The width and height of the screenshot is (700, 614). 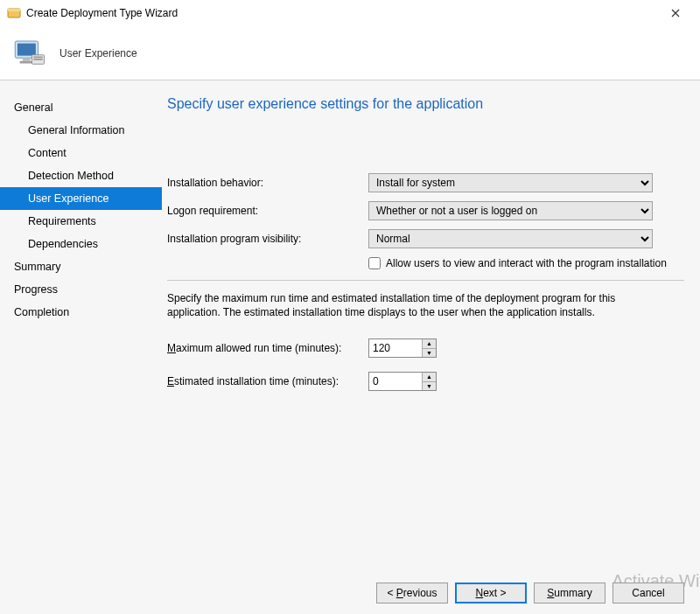 What do you see at coordinates (80, 153) in the screenshot?
I see `nav-content: Content` at bounding box center [80, 153].